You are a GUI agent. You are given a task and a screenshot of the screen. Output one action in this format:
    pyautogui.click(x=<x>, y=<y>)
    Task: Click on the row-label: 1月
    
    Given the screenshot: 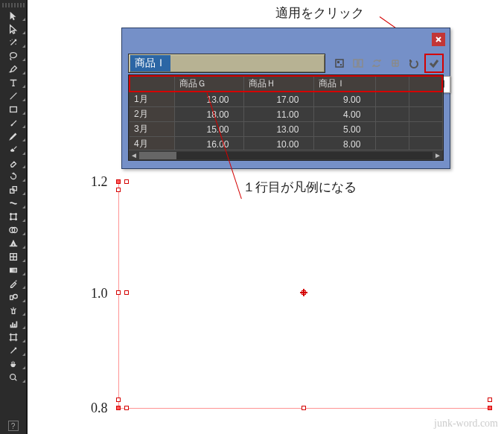 What is the action you would take?
    pyautogui.click(x=152, y=100)
    